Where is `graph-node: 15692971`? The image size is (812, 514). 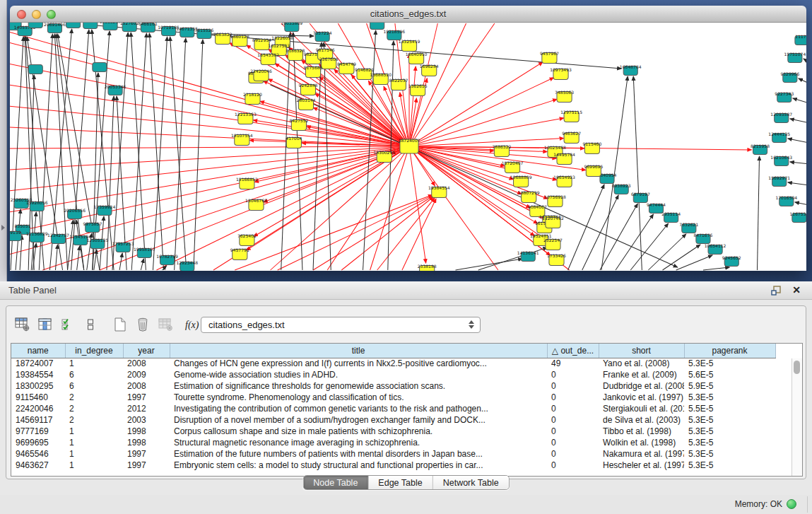
graph-node: 15692971 is located at coordinates (779, 181).